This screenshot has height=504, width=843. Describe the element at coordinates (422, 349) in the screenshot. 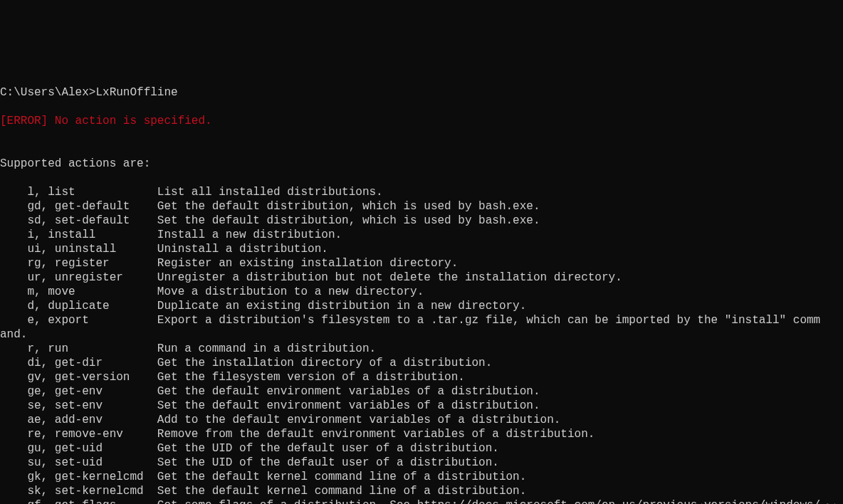

I see `action-line: r, run Run a command in a distribution.` at that location.